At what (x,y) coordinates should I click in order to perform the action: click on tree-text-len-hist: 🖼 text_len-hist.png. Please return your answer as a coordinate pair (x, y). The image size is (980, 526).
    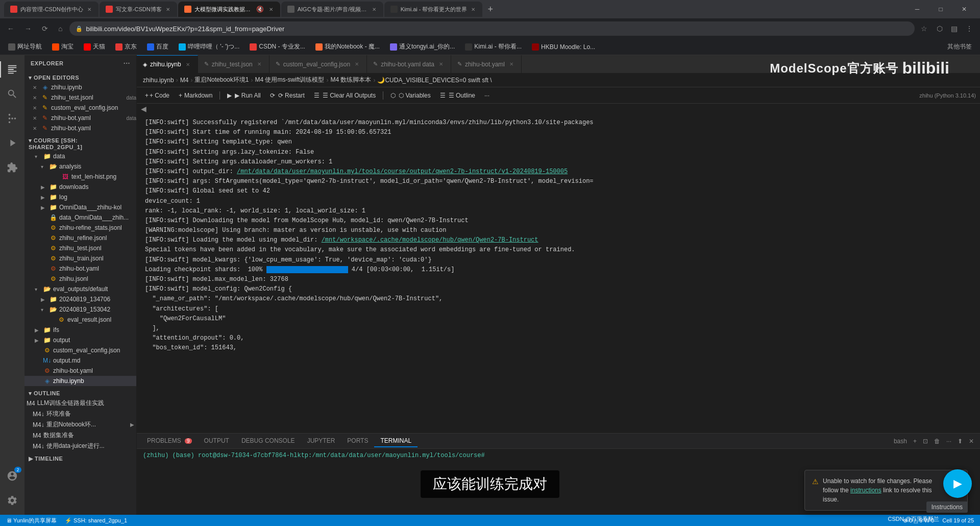
    Looking at the image, I should click on (81, 177).